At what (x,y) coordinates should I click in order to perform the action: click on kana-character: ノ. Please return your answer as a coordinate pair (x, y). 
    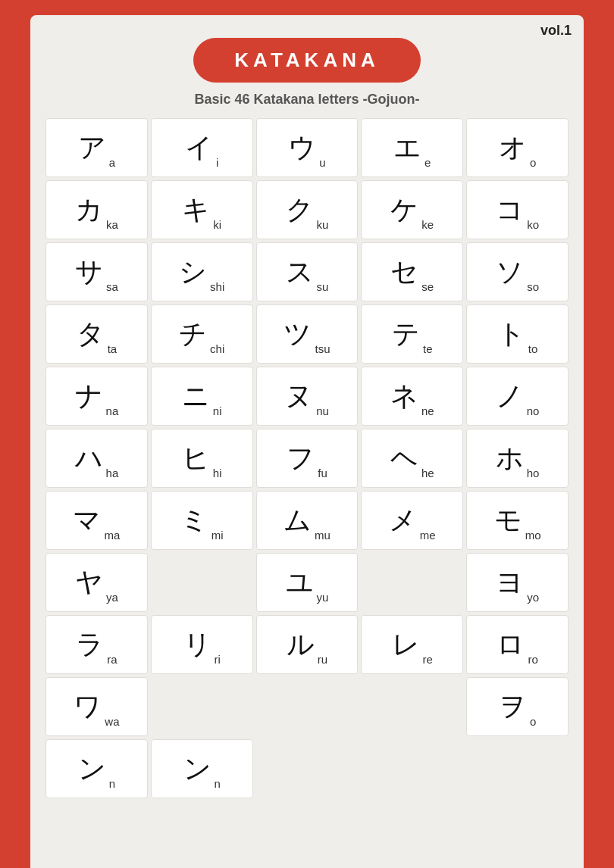
    Looking at the image, I should click on (509, 396).